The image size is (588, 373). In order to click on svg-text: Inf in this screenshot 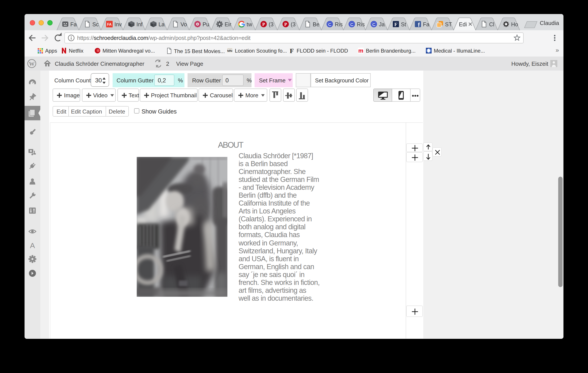, I will do `click(140, 24)`.